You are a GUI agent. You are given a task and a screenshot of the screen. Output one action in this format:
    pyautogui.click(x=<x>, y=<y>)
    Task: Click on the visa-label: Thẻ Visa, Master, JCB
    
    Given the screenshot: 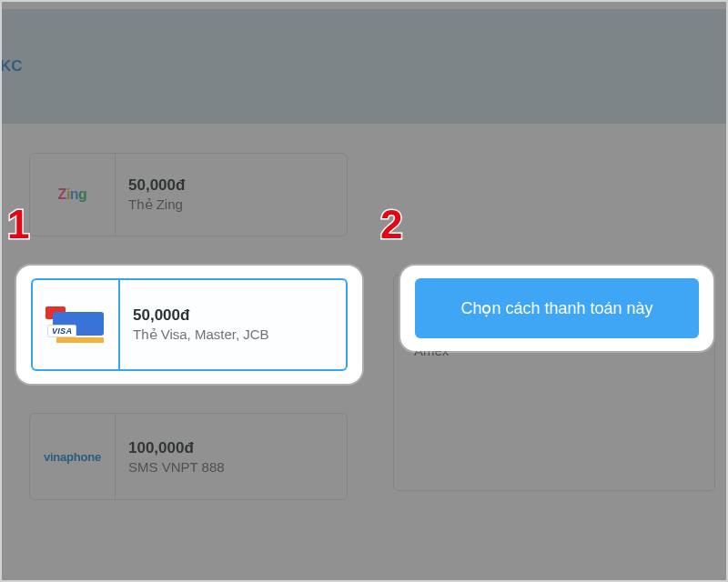 What is the action you would take?
    pyautogui.click(x=201, y=335)
    